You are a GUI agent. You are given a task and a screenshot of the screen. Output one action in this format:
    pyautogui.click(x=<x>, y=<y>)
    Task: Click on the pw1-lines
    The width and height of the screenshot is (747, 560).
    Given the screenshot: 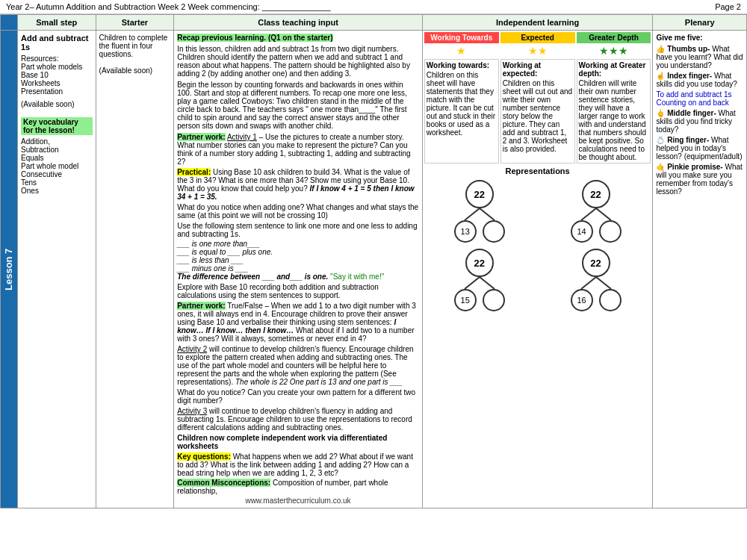 What is the action you would take?
    pyautogui.click(x=480, y=214)
    